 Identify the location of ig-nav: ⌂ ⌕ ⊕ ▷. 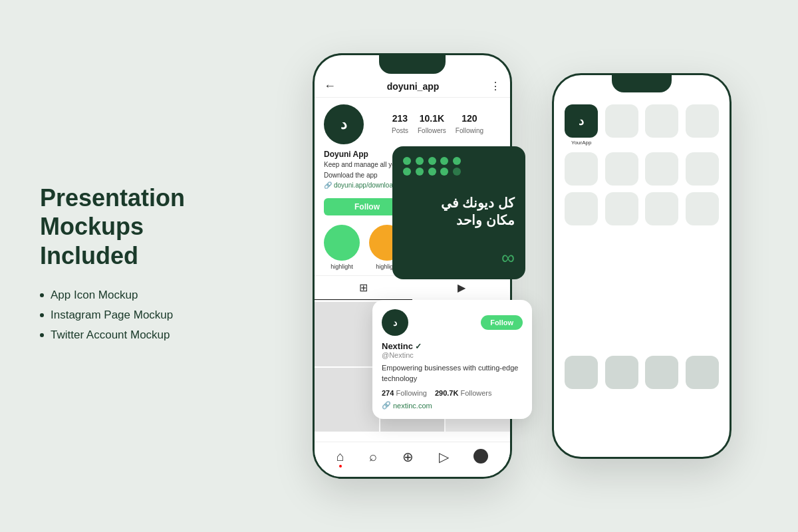
(412, 459).